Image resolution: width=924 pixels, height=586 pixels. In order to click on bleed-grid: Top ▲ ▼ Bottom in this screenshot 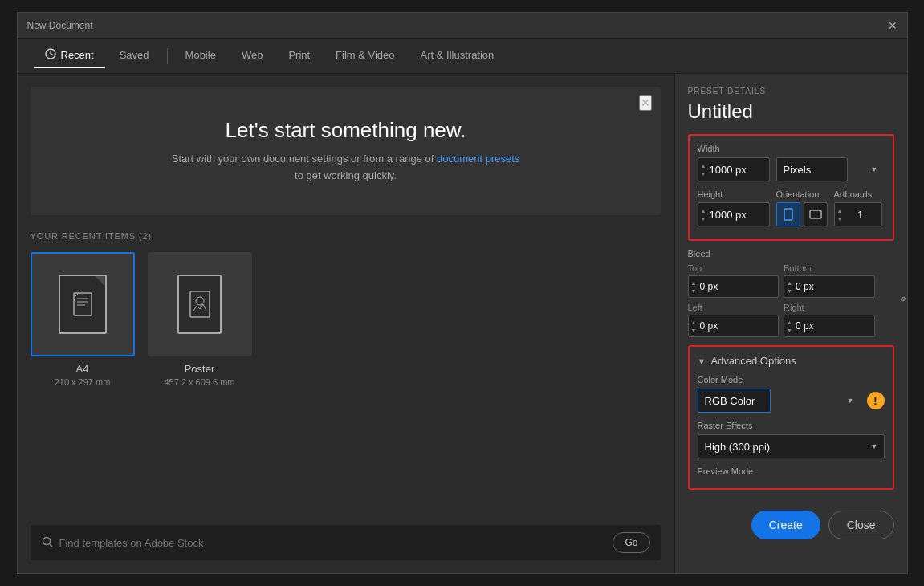, I will do `click(782, 300)`.